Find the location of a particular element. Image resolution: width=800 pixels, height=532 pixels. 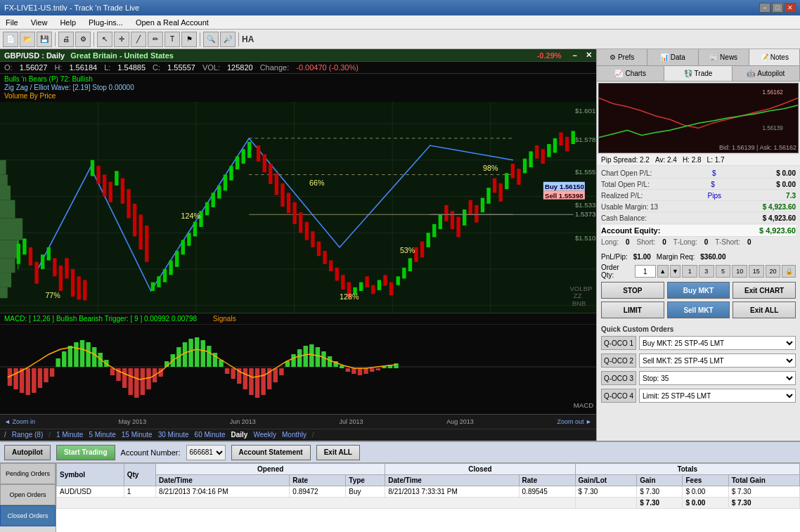

trade-btn-row-2: LIMIT Sell MKT Exit ALL is located at coordinates (699, 310).